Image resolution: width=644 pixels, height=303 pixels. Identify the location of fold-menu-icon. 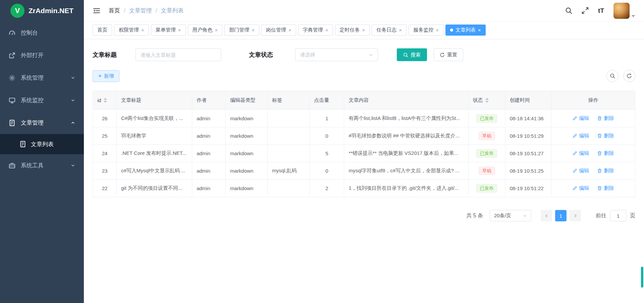
(97, 11).